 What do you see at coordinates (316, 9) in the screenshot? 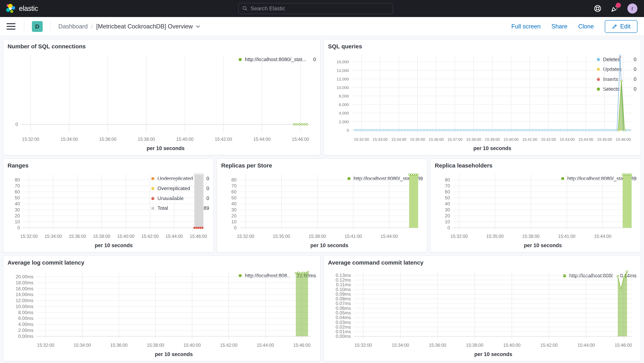
I see `header-search-area` at bounding box center [316, 9].